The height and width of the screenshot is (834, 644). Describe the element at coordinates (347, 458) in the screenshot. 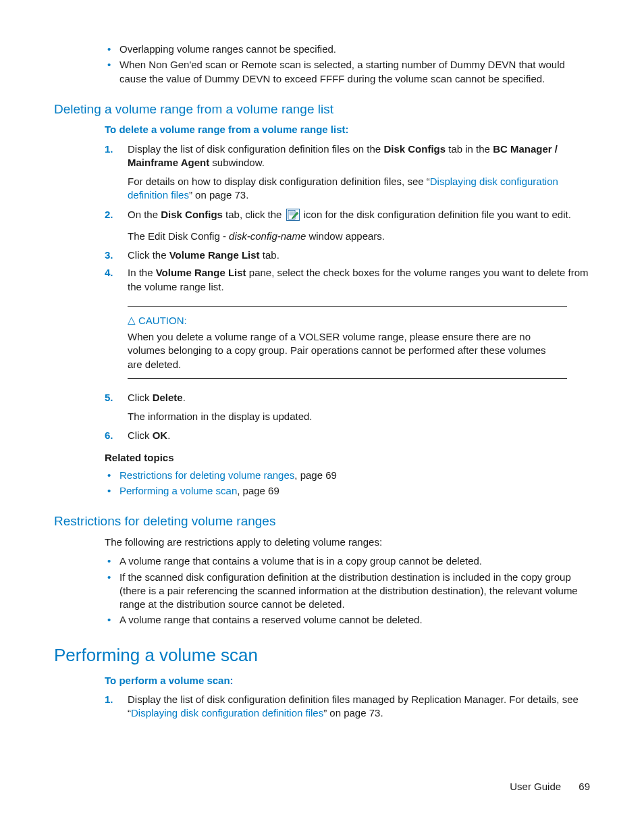

I see `related-topics-heading: Related topics` at that location.